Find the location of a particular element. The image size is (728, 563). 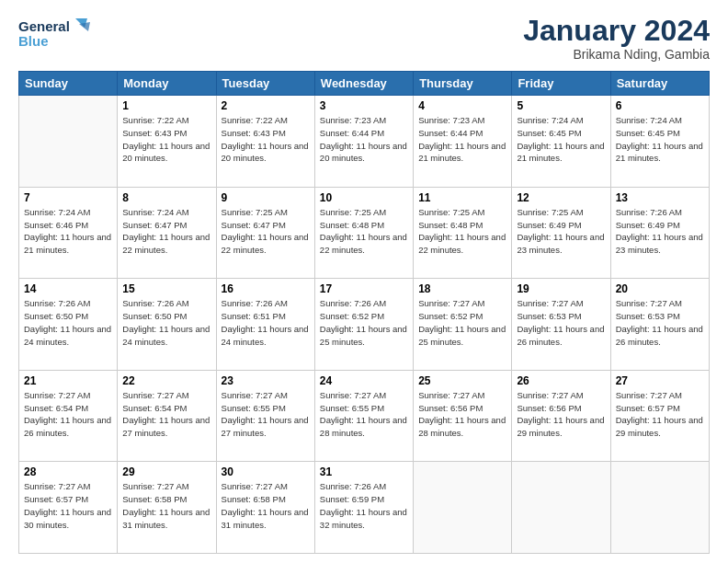

day-cell: 21Sunrise: 7:27 AM Sunset: 6:54 PM Dayli… is located at coordinates (68, 416).